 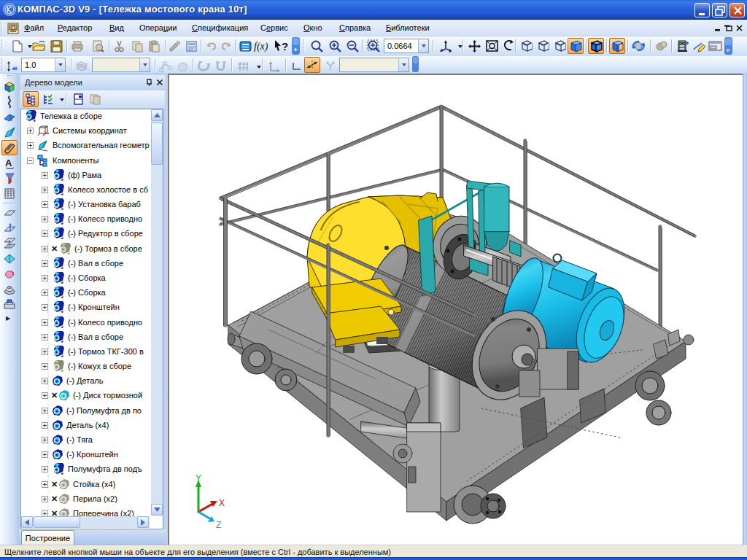 What do you see at coordinates (222, 503) in the screenshot?
I see `svg-text: X` at bounding box center [222, 503].